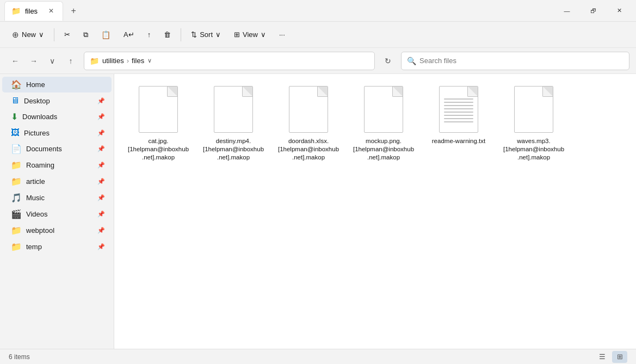  What do you see at coordinates (149, 35) in the screenshot?
I see `share-icon: ↑` at bounding box center [149, 35].